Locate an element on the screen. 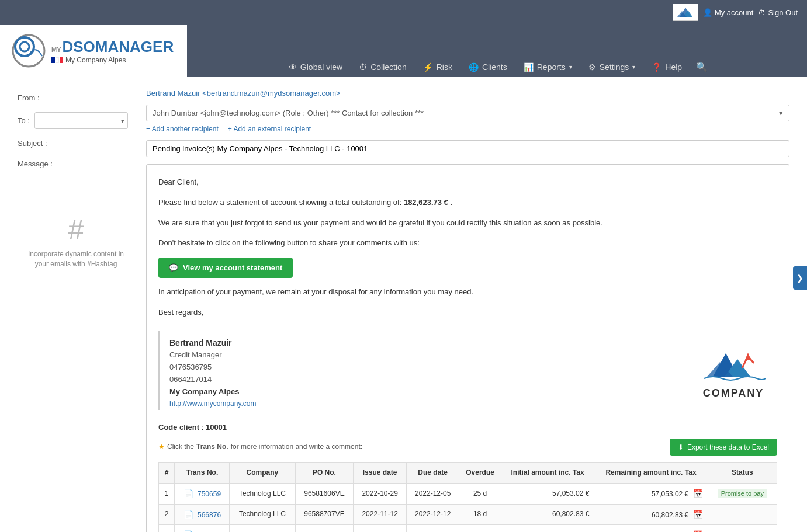  search-icon: 🔍 is located at coordinates (702, 67).